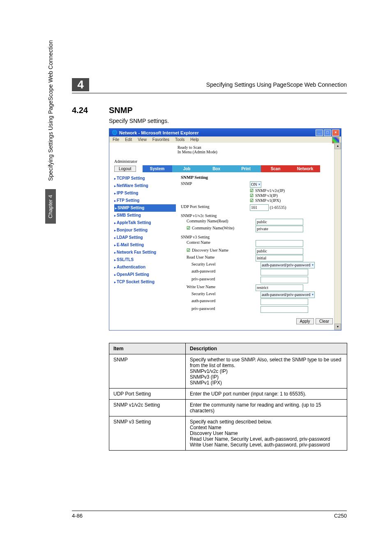 The width and height of the screenshot is (392, 555). I want to click on tab-network: Network, so click(305, 169).